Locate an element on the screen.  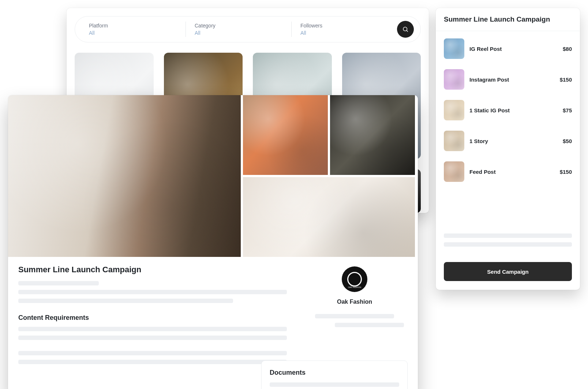
campaign-item-name: IG Reel Post is located at coordinates (514, 49).